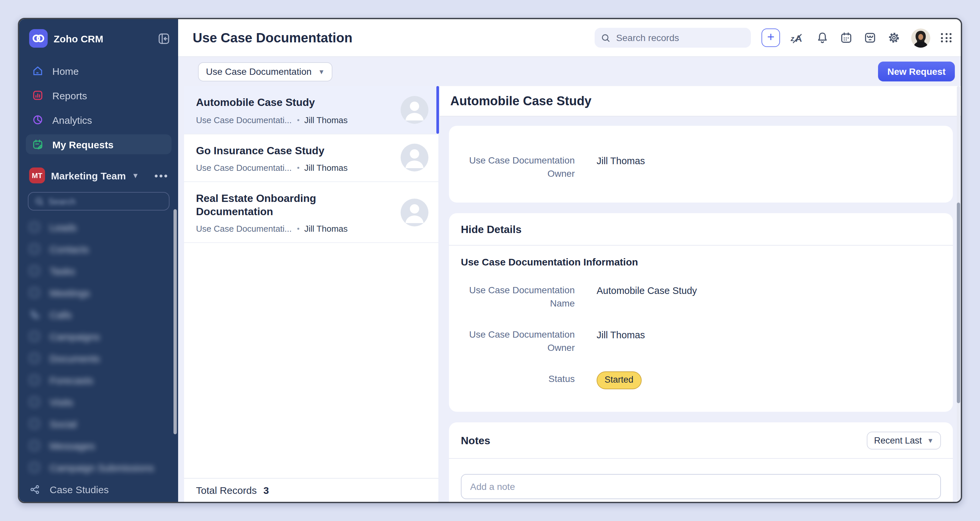  Describe the element at coordinates (99, 315) in the screenshot. I see `sidebar-item-calls: Calls` at that location.